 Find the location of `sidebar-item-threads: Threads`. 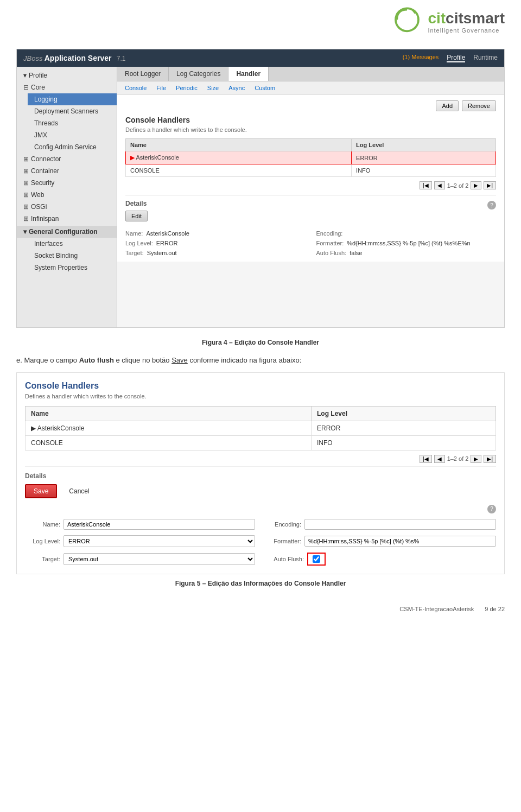

sidebar-item-threads: Threads is located at coordinates (72, 123).